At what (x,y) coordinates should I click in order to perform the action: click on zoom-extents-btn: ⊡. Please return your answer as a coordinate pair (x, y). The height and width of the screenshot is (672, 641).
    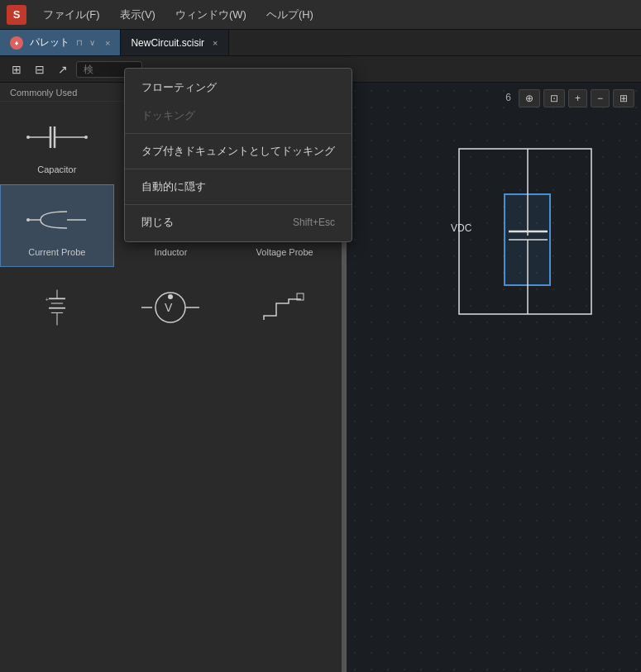
    Looking at the image, I should click on (554, 98).